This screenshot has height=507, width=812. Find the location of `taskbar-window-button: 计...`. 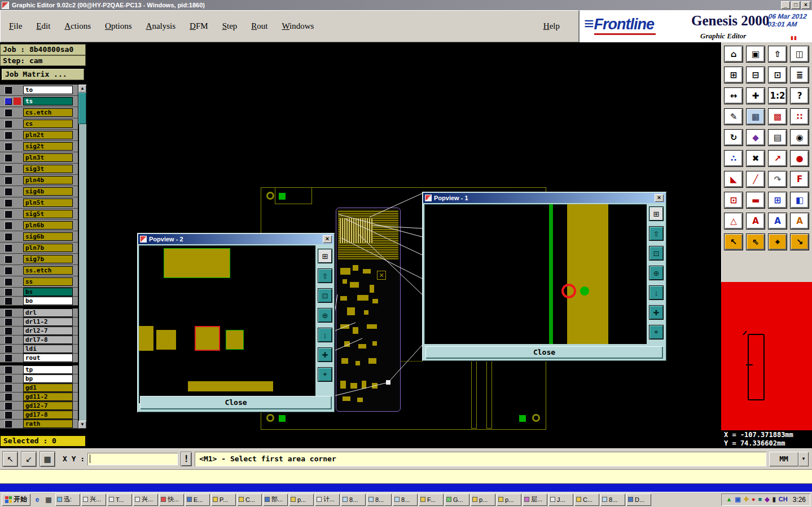

taskbar-window-button: 计... is located at coordinates (327, 500).